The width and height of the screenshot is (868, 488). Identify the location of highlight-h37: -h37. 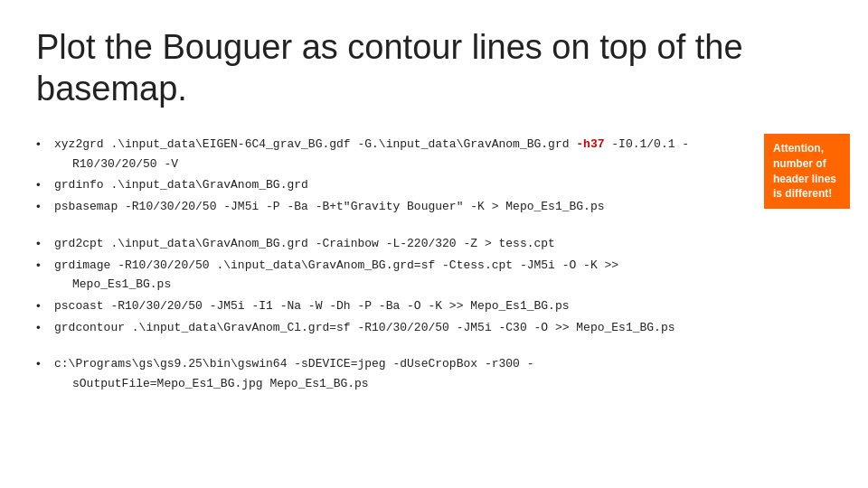
(590, 145).